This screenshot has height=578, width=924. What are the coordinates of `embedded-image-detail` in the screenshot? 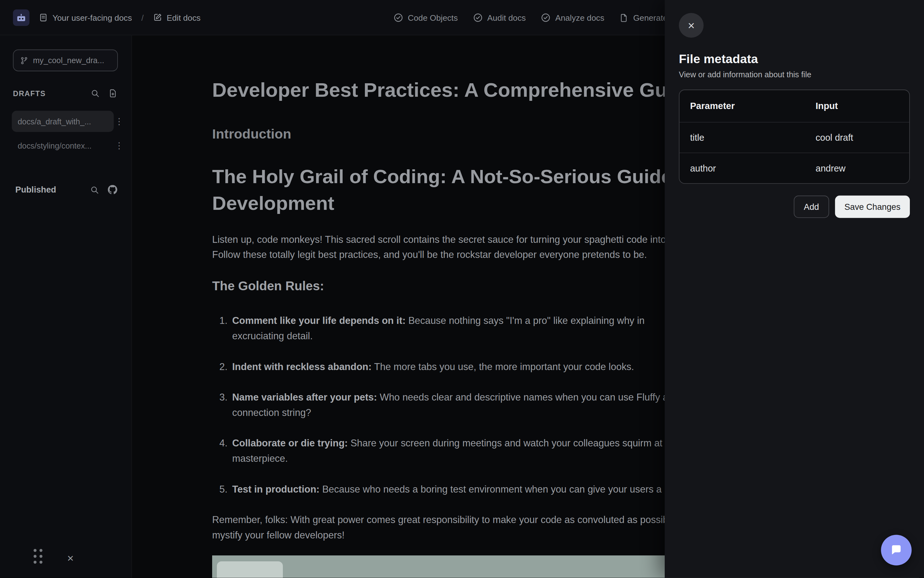 It's located at (250, 570).